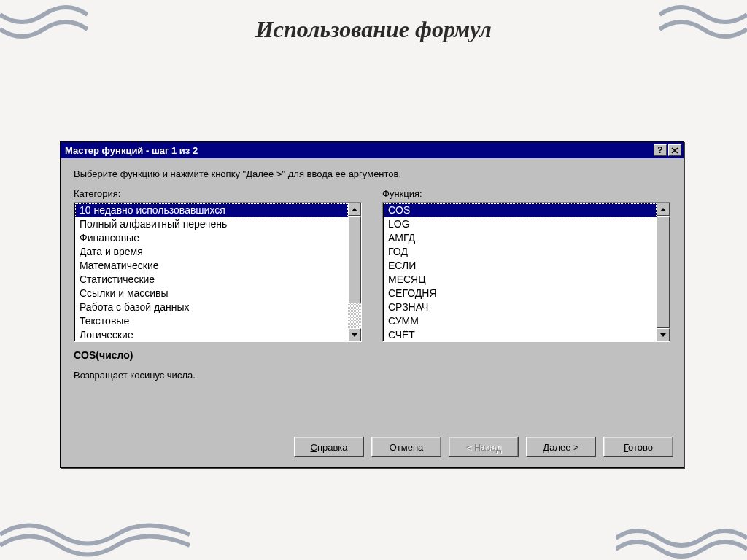  Describe the element at coordinates (212, 252) in the screenshot. I see `category-item: Дата и время` at that location.